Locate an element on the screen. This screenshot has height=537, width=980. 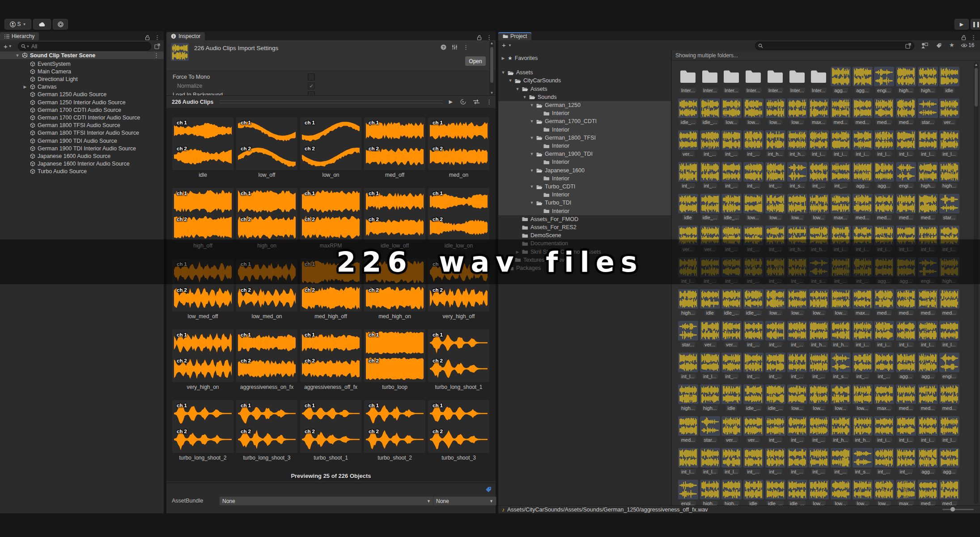
asset-labels-icon is located at coordinates (488, 490).